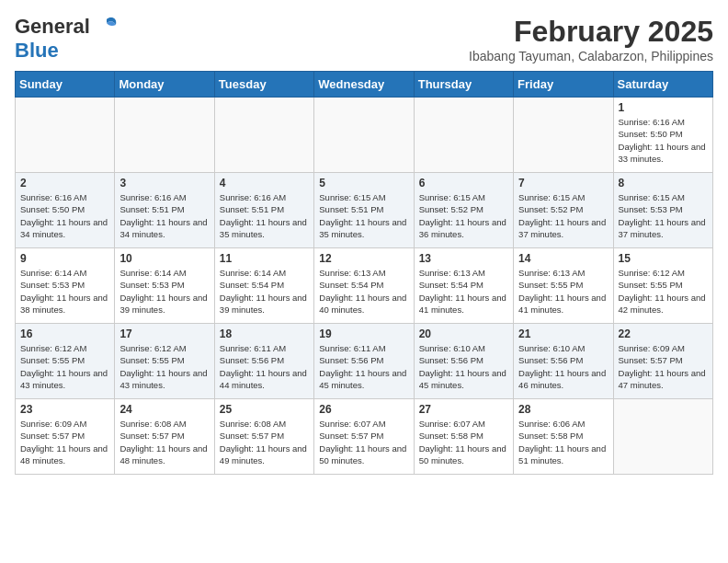  What do you see at coordinates (463, 442) in the screenshot?
I see `day-info: Sunrise: 6:07 AM Sunset: 5:58 PM Dayligh…` at bounding box center [463, 442].